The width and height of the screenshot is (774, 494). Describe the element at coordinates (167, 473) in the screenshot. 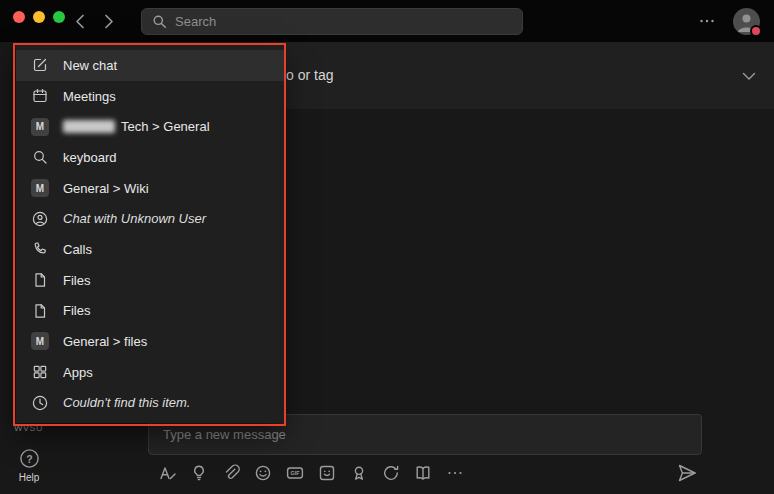

I see `format-button` at that location.